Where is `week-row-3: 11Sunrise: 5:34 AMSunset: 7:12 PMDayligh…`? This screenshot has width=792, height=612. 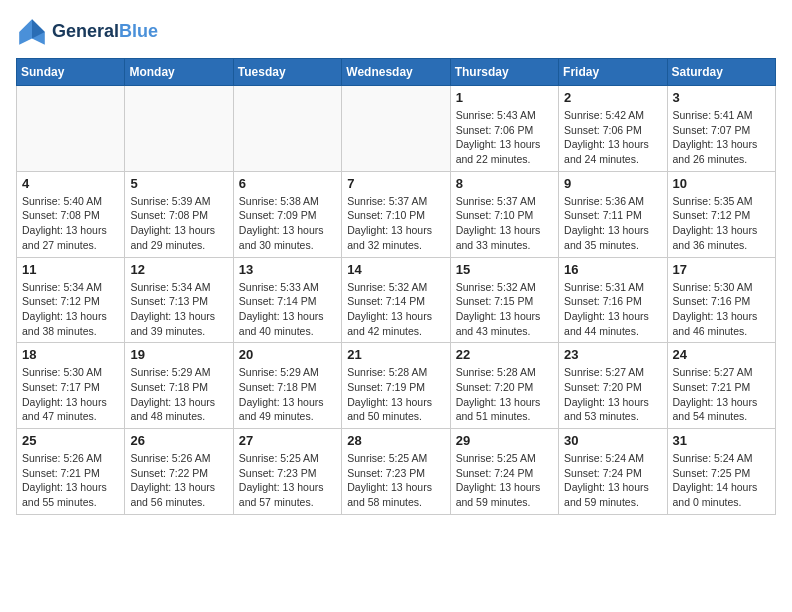 week-row-3: 11Sunrise: 5:34 AMSunset: 7:12 PMDayligh… is located at coordinates (396, 300).